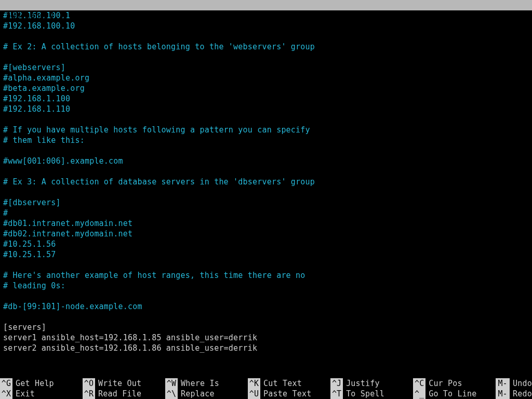  Describe the element at coordinates (266, 307) in the screenshot. I see `file-line: #db-[99:101]-node.example.com` at that location.